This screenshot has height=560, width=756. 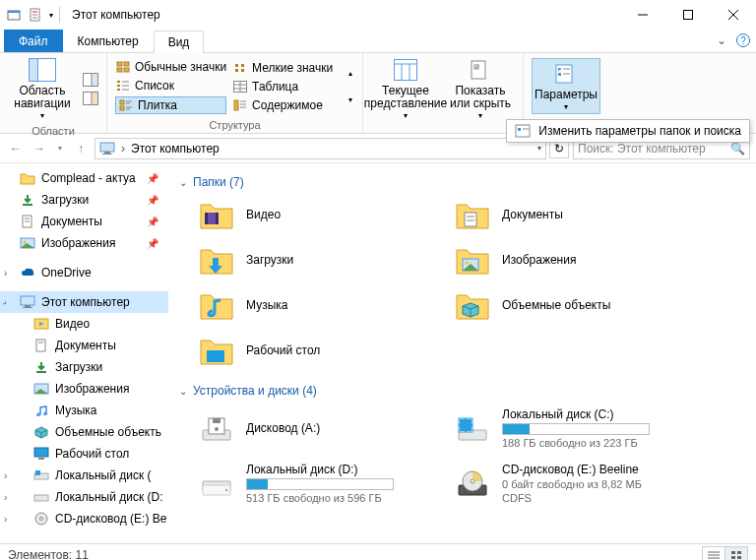 What do you see at coordinates (736, 553) in the screenshot?
I see `thumbnails-view-button` at bounding box center [736, 553].